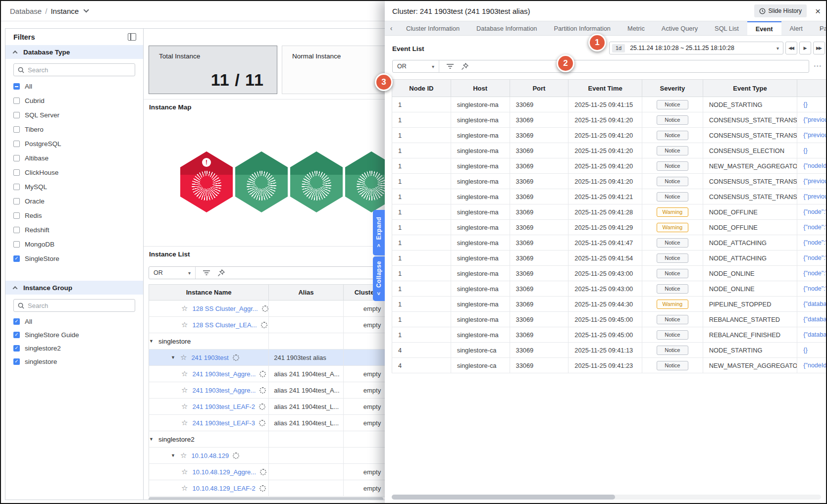  What do you see at coordinates (812, 88) in the screenshot?
I see `event-column-header` at bounding box center [812, 88].